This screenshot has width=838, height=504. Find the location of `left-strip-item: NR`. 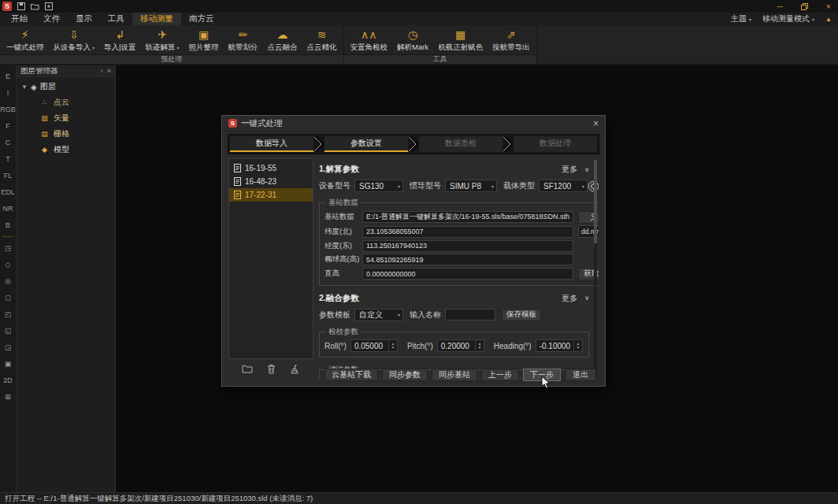

left-strip-item: NR is located at coordinates (8, 208).